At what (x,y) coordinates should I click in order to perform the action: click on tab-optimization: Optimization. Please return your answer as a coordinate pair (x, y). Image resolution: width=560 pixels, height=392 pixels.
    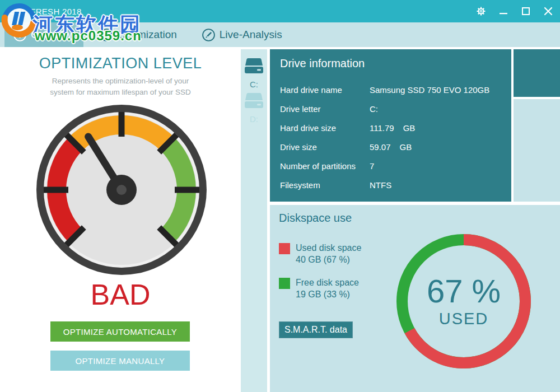
    Looking at the image, I should click on (138, 35).